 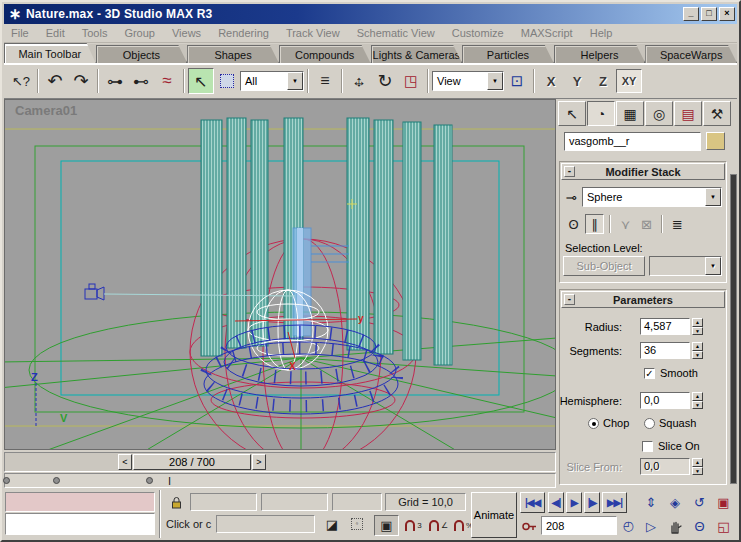 What do you see at coordinates (717, 114) in the screenshot?
I see `panel-tab-utilities: ⚒` at bounding box center [717, 114].